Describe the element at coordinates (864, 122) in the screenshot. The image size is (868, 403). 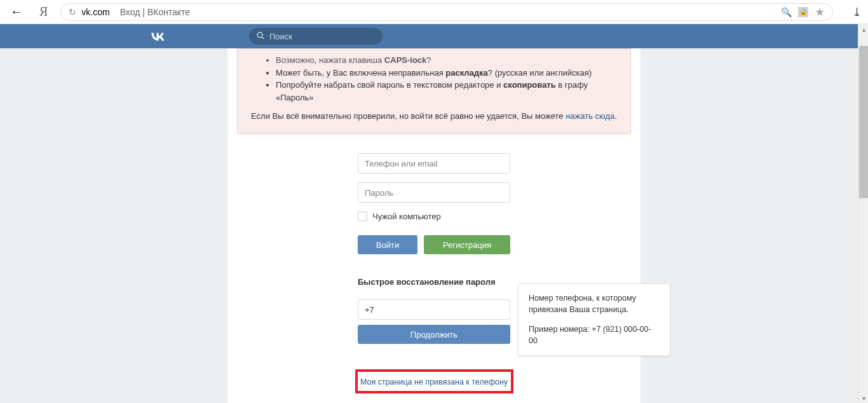
I see `scrollbar-thumb` at that location.